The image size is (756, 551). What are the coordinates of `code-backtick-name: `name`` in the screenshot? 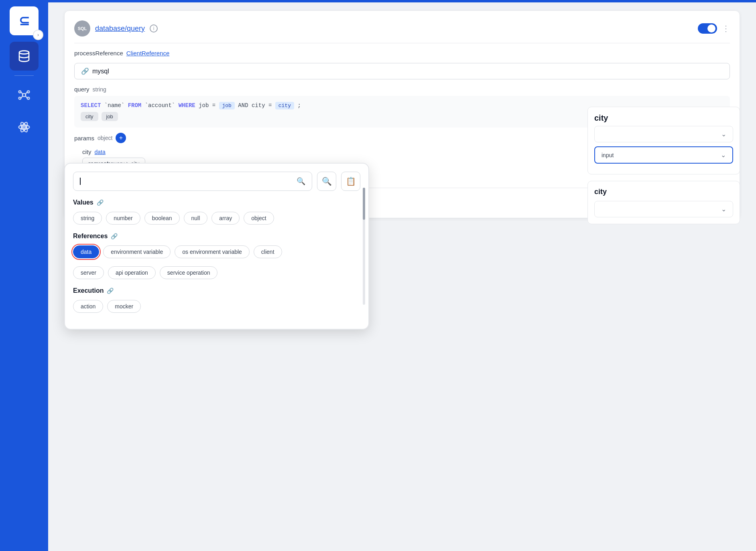 It's located at (116, 105).